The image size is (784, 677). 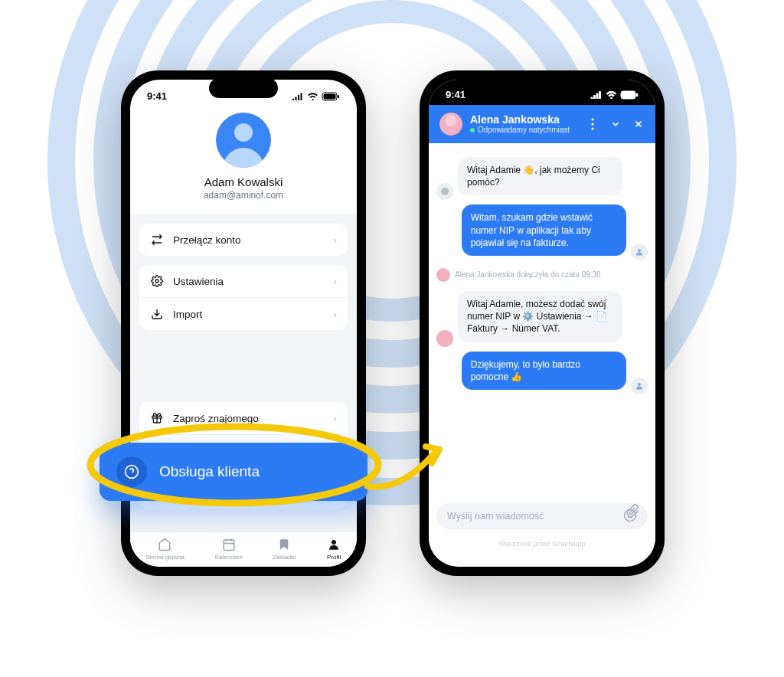 I want to click on row-label: Ustawienia, so click(x=198, y=282).